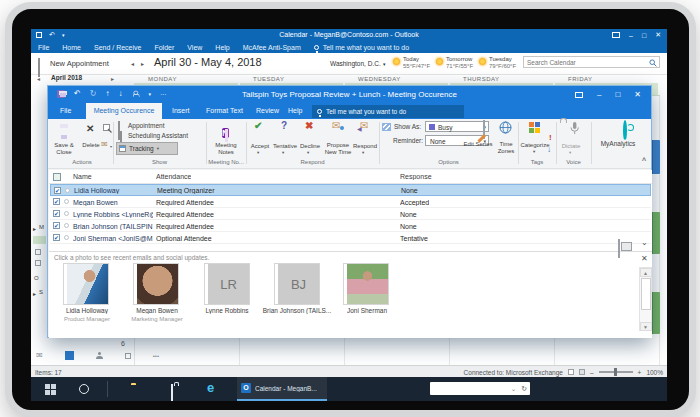 The width and height of the screenshot is (700, 417). I want to click on table-row: ✔ Megan Bowen Required Attendee Accepted, so click(350, 202).